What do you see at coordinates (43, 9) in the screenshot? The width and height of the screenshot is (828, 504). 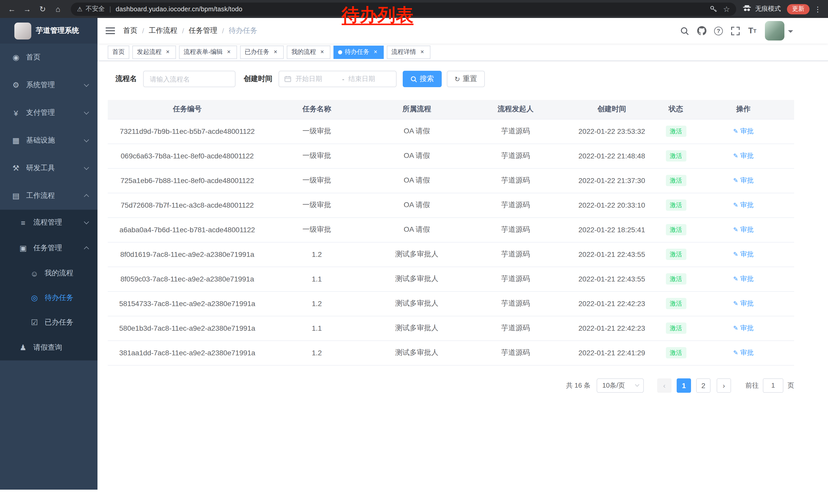 I see `browser-reload-icon: ↻` at bounding box center [43, 9].